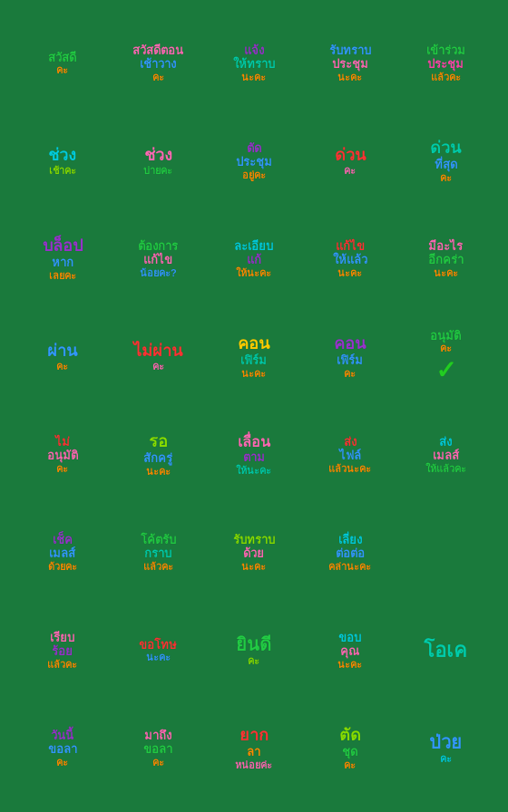 This screenshot has height=812, width=508. What do you see at coordinates (158, 554) in the screenshot?
I see `sticker-27-line2: กราบ` at bounding box center [158, 554].